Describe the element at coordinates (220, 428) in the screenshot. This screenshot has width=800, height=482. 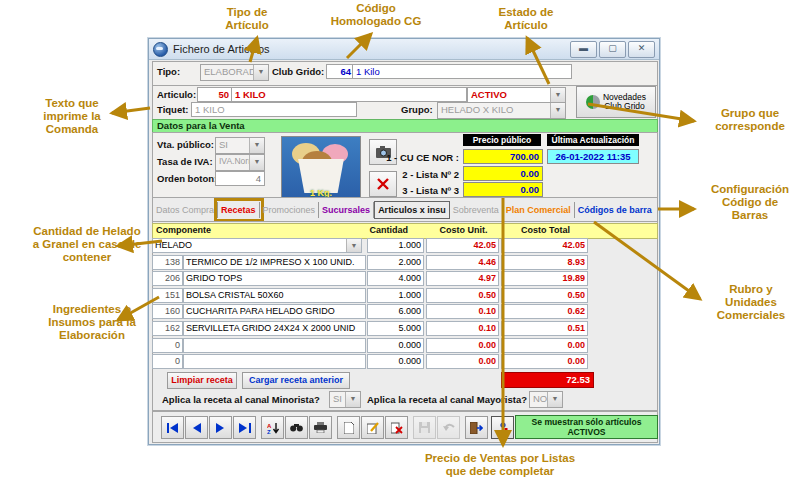
I see `next-record-icon` at that location.